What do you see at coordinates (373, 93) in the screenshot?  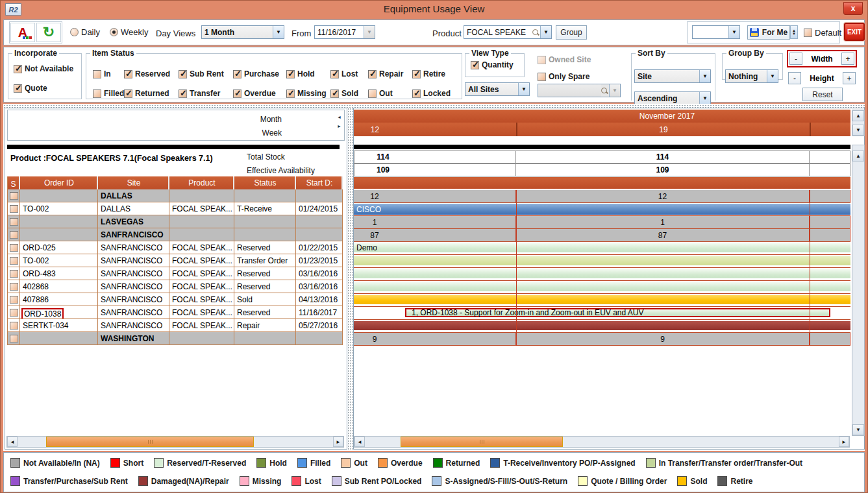 I see `checkbox-box-out` at bounding box center [373, 93].